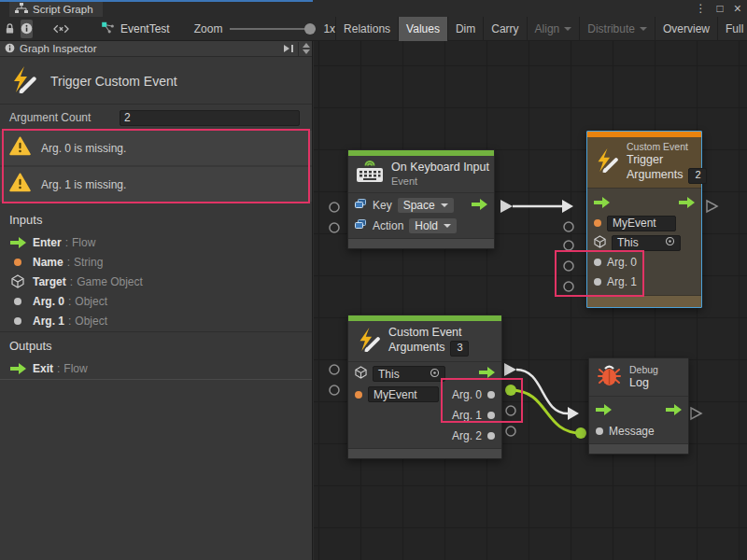  I want to click on spinner-down-icon, so click(306, 52).